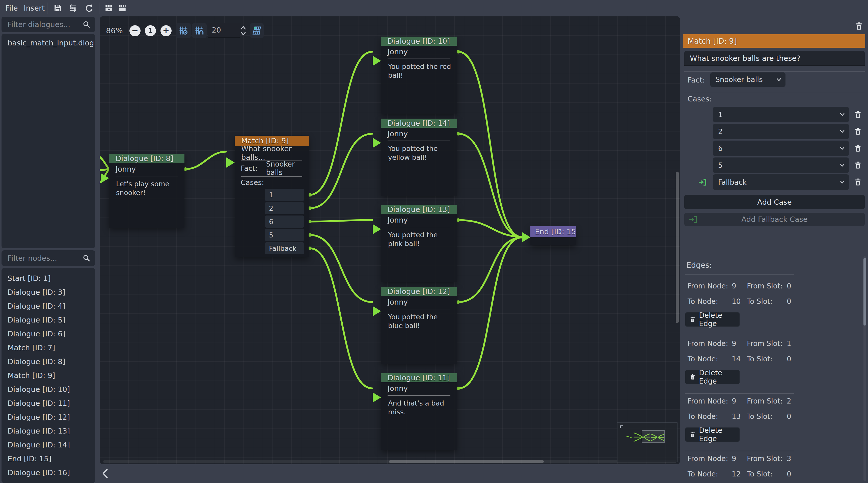  I want to click on nodes-filter-box, so click(48, 258).